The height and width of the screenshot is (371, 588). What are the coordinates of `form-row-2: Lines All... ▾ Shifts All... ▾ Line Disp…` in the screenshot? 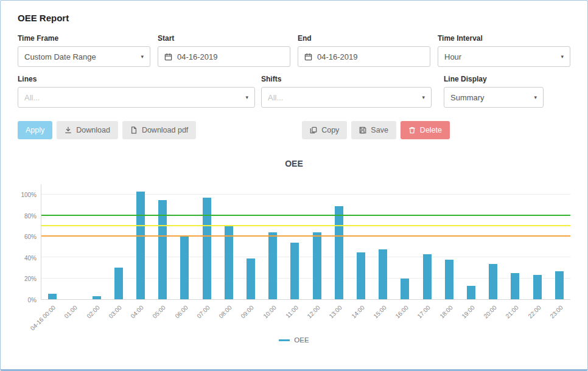 It's located at (294, 91).